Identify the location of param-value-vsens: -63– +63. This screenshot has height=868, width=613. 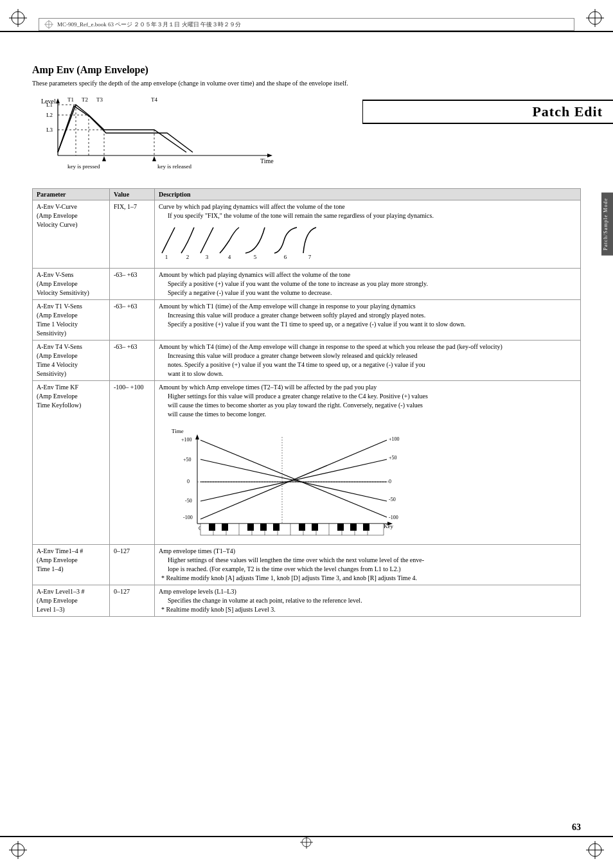
(132, 284).